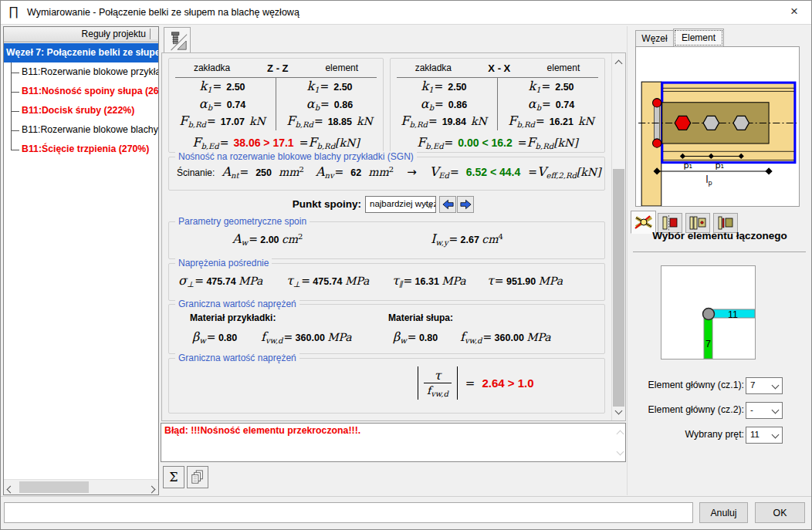  Describe the element at coordinates (151, 489) in the screenshot. I see `scroll-right-icon` at that location.